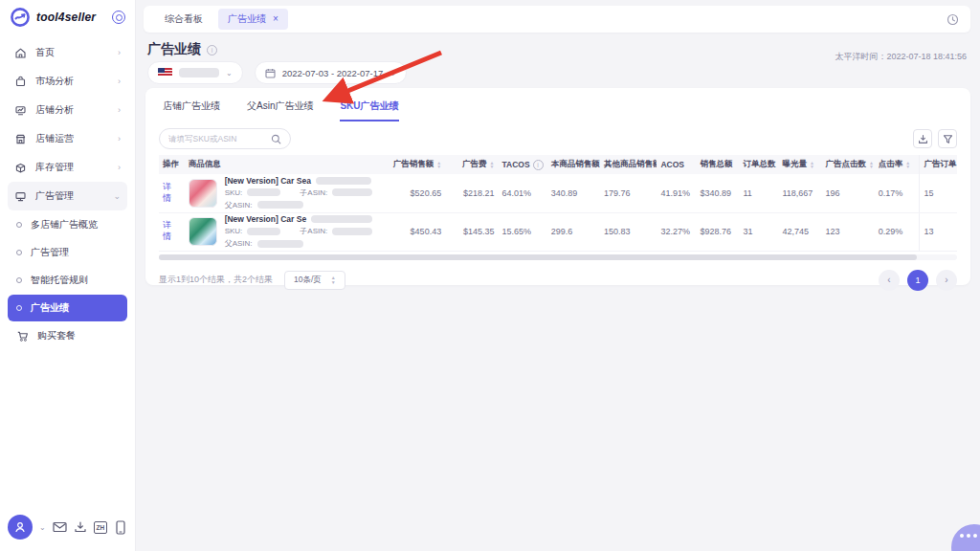 Image resolution: width=980 pixels, height=551 pixels. Describe the element at coordinates (67, 17) in the screenshot. I see `logo-row: tool4seller` at that location.